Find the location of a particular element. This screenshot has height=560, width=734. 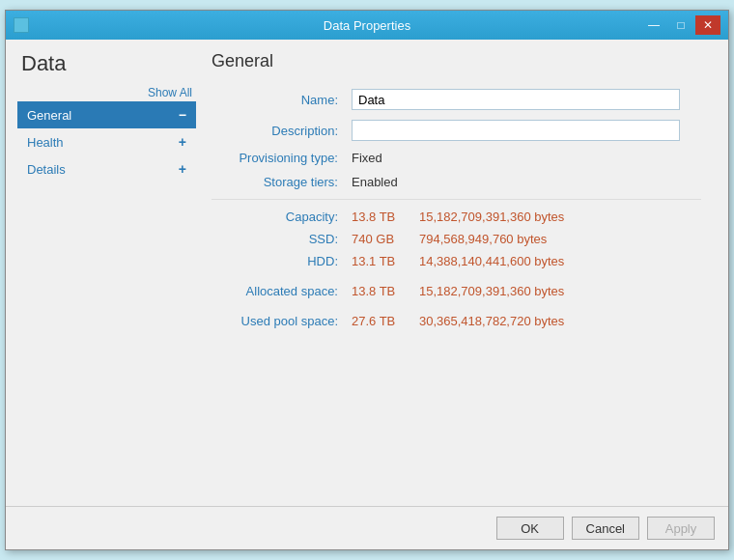

capacity-label: Capacity: is located at coordinates (282, 216).